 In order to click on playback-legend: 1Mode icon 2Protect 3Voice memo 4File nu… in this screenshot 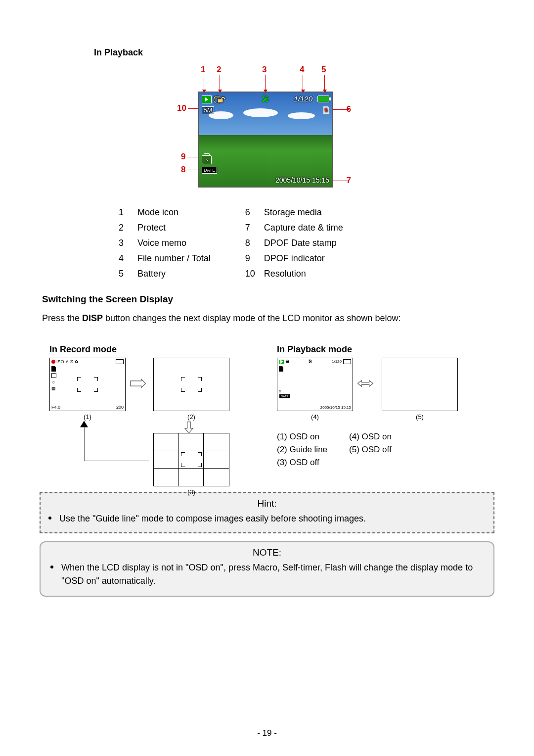, I will do `click(307, 243)`.